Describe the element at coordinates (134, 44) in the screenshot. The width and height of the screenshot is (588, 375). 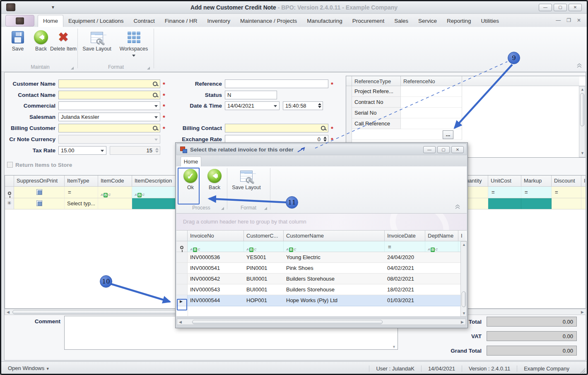
I see `workspaces-button: Workspaces` at that location.